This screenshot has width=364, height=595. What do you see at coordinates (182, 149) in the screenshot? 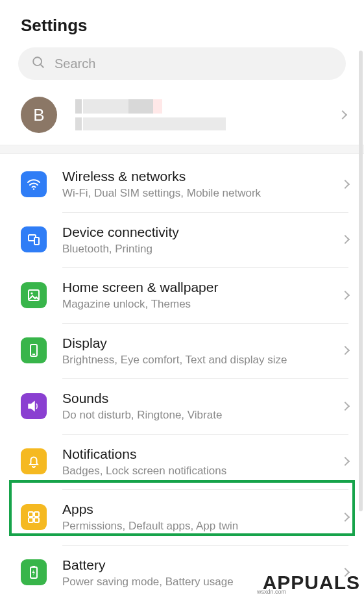
I see `section-divider` at bounding box center [182, 149].